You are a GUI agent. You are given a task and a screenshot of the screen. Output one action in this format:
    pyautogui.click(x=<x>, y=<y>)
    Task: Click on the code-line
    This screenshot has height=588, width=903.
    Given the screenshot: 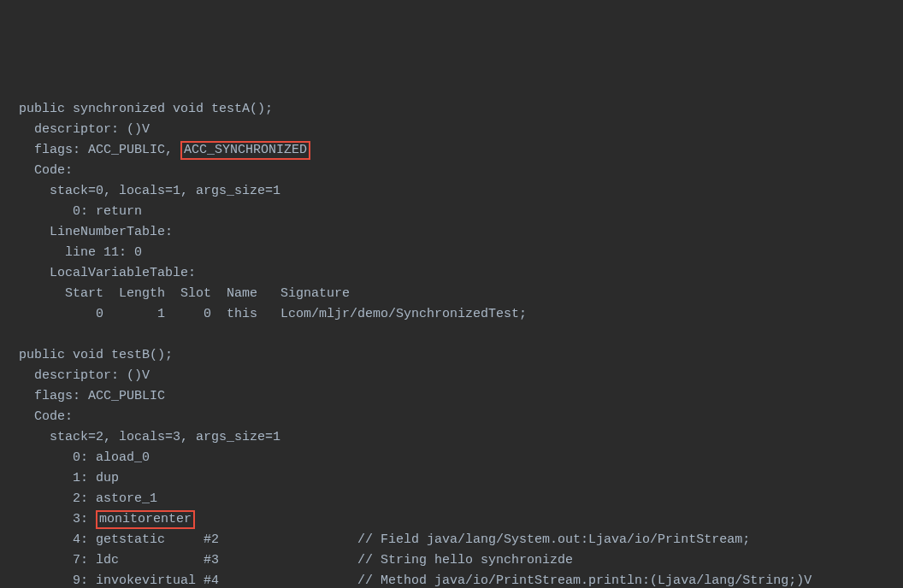 What is the action you would take?
    pyautogui.click(x=461, y=335)
    